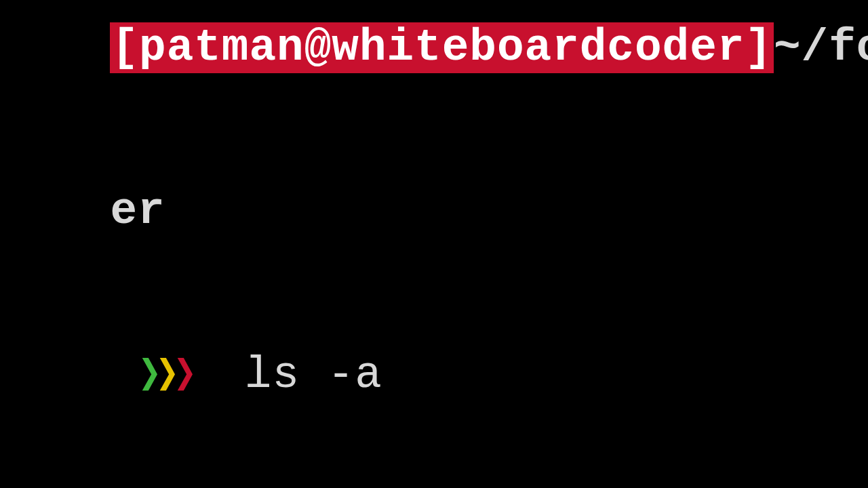  I want to click on user-host-badge: [patman@whiteboardcoder], so click(442, 47).